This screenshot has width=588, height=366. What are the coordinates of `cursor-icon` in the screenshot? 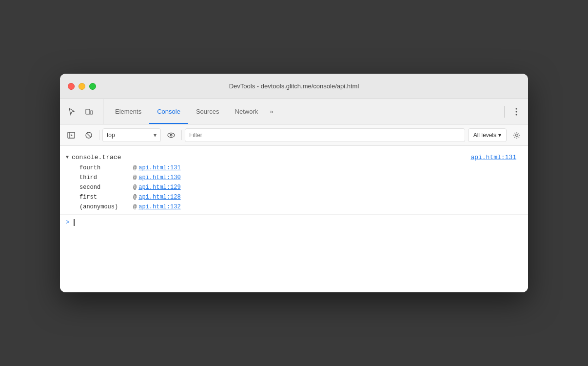 It's located at (72, 112).